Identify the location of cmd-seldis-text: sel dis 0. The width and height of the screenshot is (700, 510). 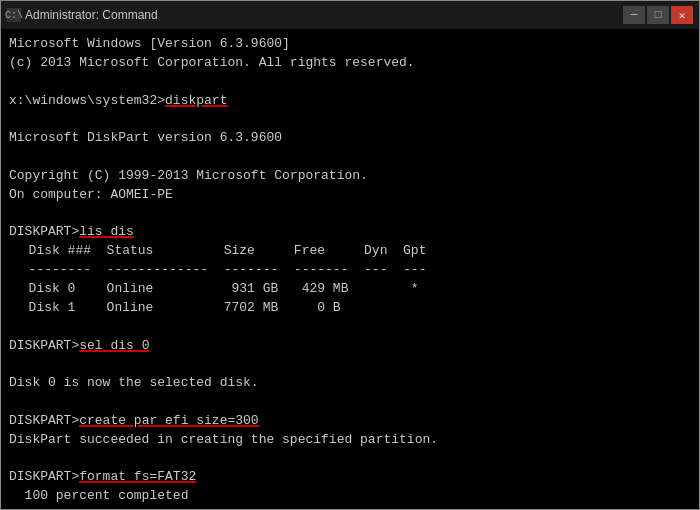
(114, 346).